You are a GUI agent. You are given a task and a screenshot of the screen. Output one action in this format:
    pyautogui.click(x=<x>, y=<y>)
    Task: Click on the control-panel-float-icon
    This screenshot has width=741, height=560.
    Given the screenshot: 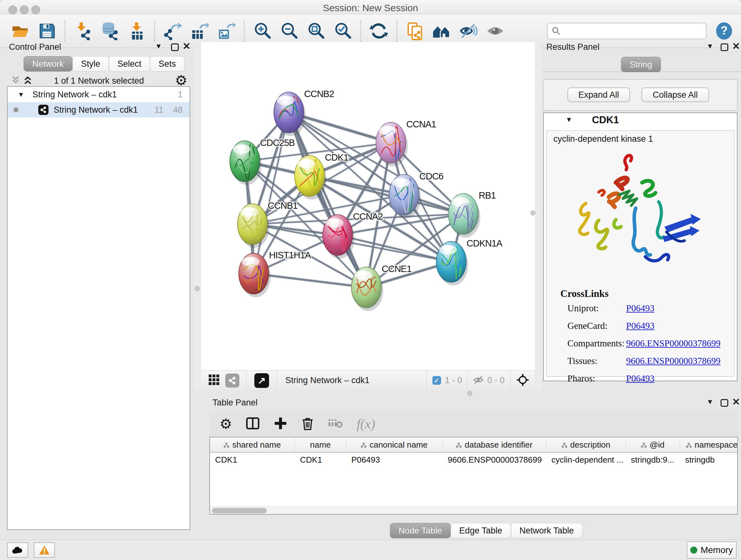 What is the action you would take?
    pyautogui.click(x=175, y=47)
    